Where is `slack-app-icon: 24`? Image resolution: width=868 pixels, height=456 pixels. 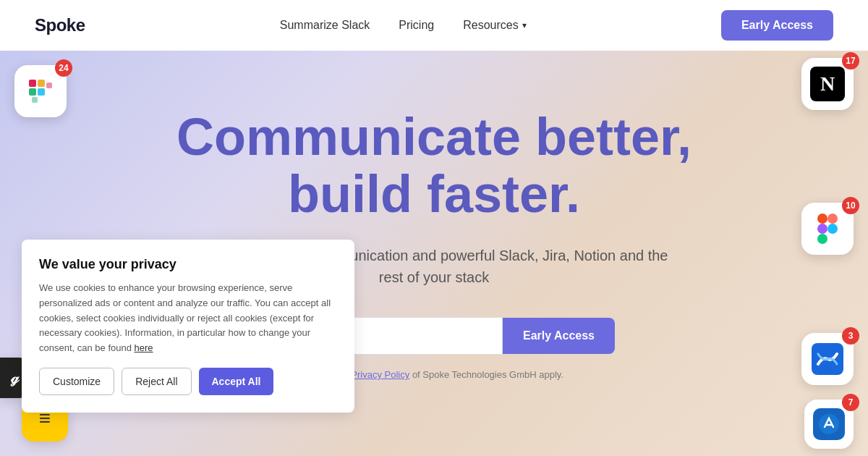
slack-app-icon: 24 is located at coordinates (41, 91).